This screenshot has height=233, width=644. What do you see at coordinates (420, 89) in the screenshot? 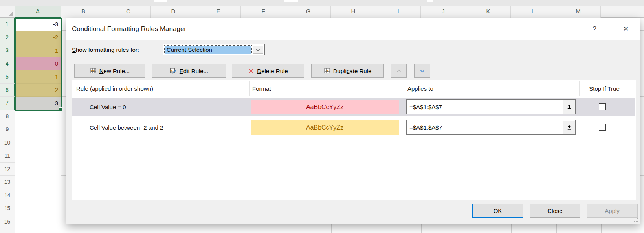
I see `header-applies-to: Applies to` at bounding box center [420, 89].